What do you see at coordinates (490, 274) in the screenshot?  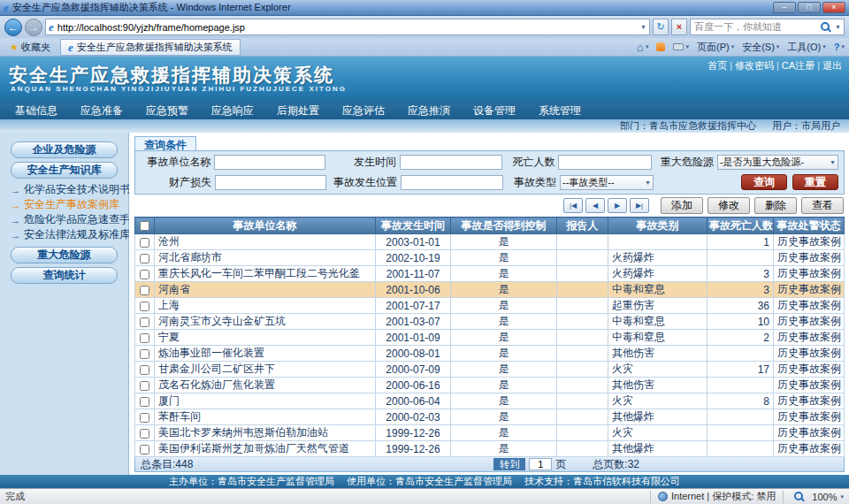 I see `table-row: 重庆长风化一车间二苯甲酮工段二号光化釜 2001-11-07 是 火药爆炸 3 …` at bounding box center [490, 274].